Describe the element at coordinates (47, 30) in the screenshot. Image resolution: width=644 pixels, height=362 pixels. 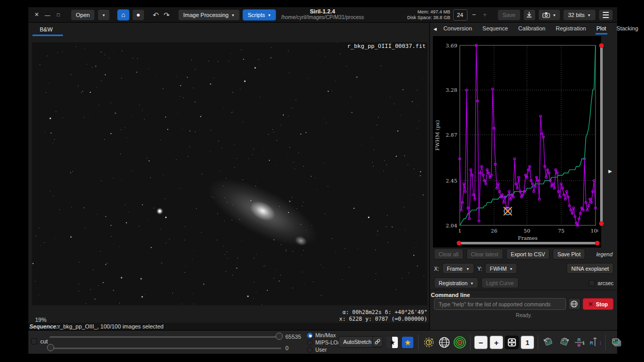
I see `tab-bw-channel: B&W` at that location.